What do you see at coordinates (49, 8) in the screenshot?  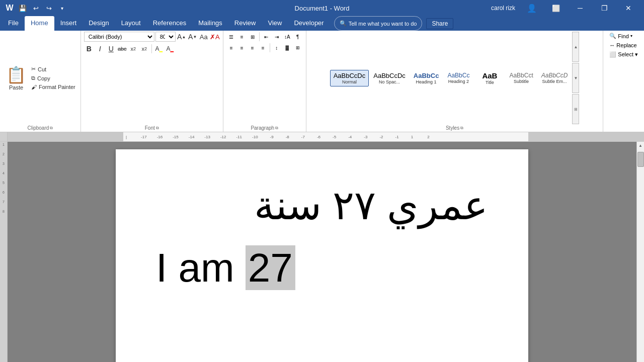 I see `redo-icon: ↪` at bounding box center [49, 8].